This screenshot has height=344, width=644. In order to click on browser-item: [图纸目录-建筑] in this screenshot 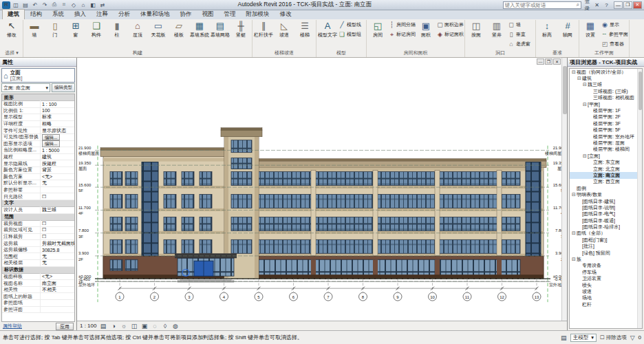, I will do `click(603, 201)`.